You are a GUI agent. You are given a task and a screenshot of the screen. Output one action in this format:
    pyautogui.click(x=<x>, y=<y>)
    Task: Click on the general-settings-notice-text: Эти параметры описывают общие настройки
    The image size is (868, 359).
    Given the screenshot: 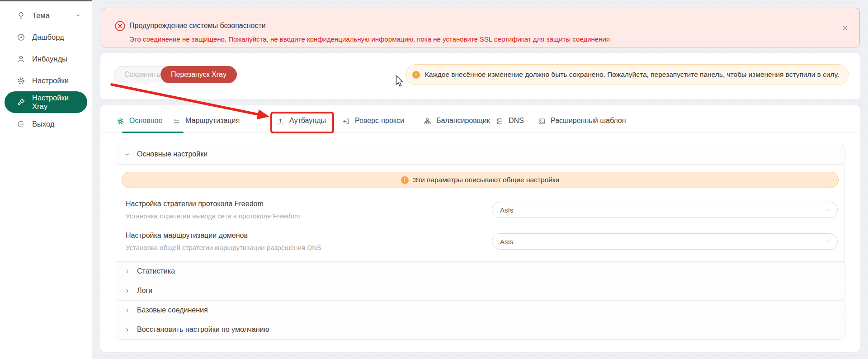 What is the action you would take?
    pyautogui.click(x=486, y=180)
    